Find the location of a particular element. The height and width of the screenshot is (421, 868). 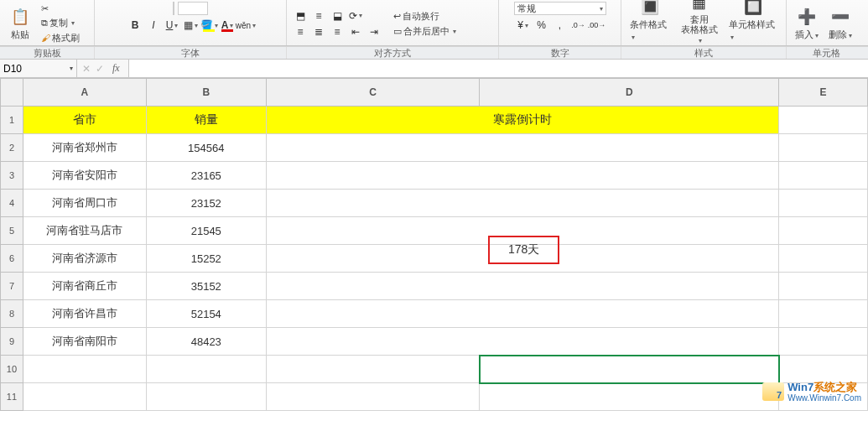

formula-input is located at coordinates (498, 69).